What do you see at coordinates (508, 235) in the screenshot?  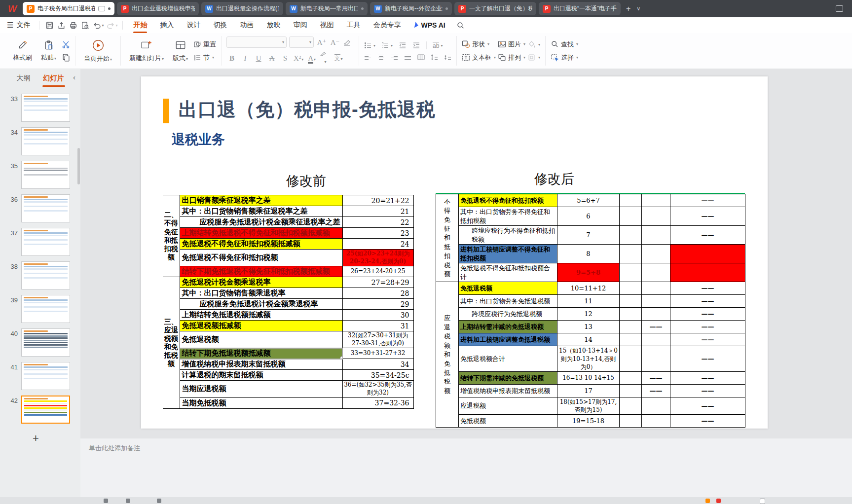 I see `row-label-cell: 跨境应税行为不得免征和抵扣税额` at bounding box center [508, 235].